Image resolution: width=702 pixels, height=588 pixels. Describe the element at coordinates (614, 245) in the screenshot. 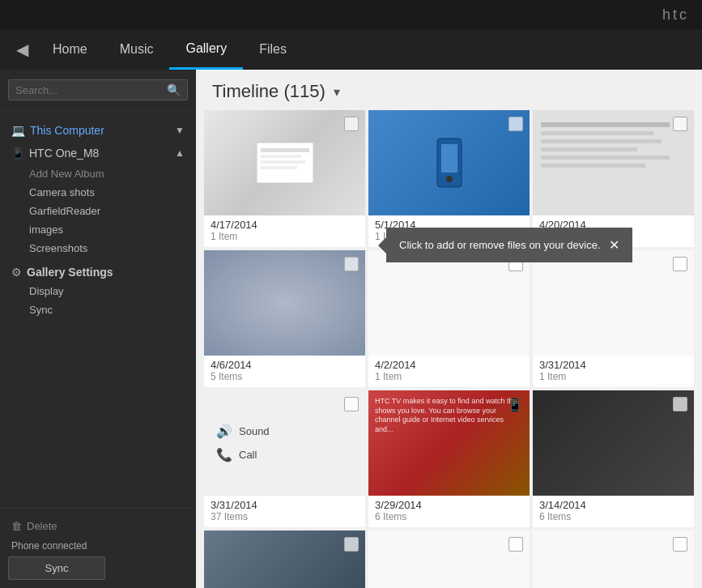

I see `tooltip-close-button: ✕` at that location.